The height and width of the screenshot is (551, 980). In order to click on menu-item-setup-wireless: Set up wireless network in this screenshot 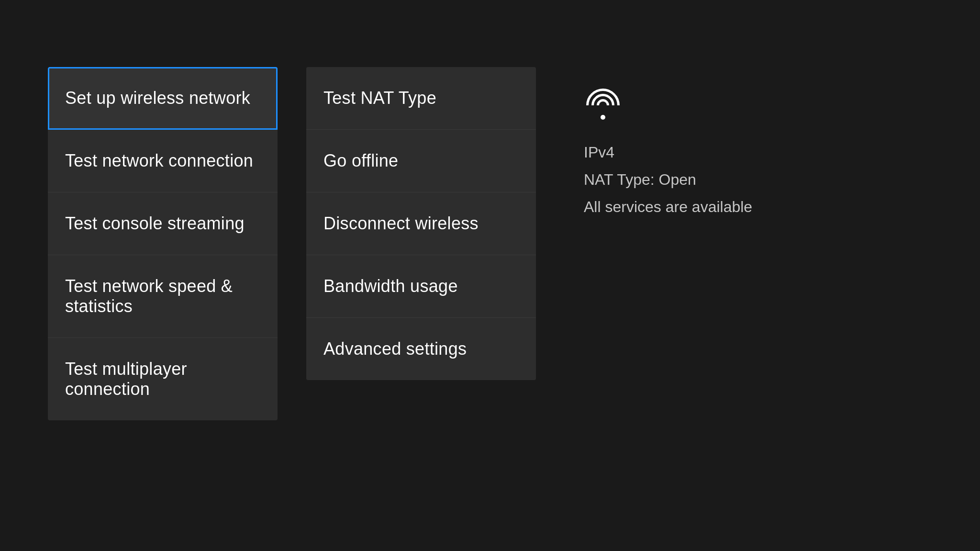, I will do `click(163, 99)`.